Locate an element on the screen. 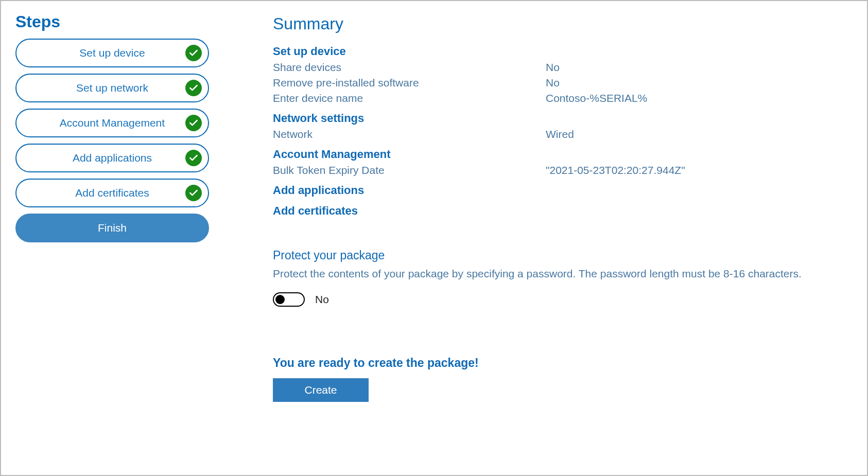  summary-value: Wired is located at coordinates (560, 134).